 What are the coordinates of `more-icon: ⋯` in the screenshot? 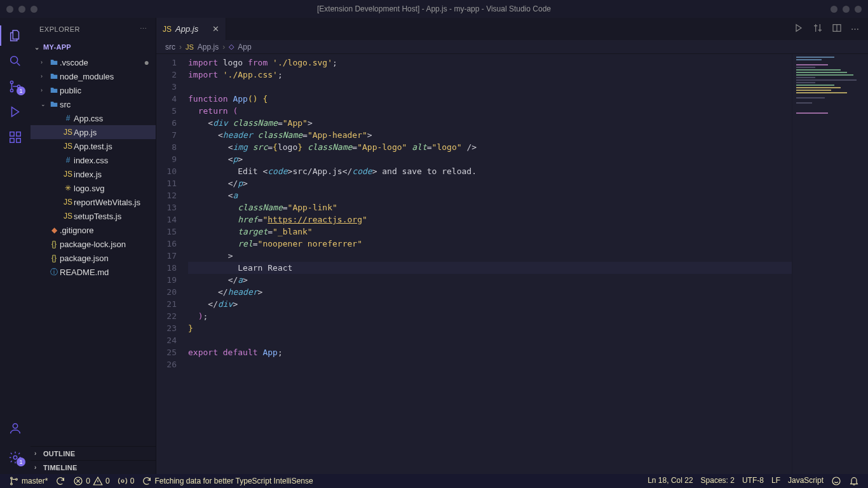 It's located at (855, 29).